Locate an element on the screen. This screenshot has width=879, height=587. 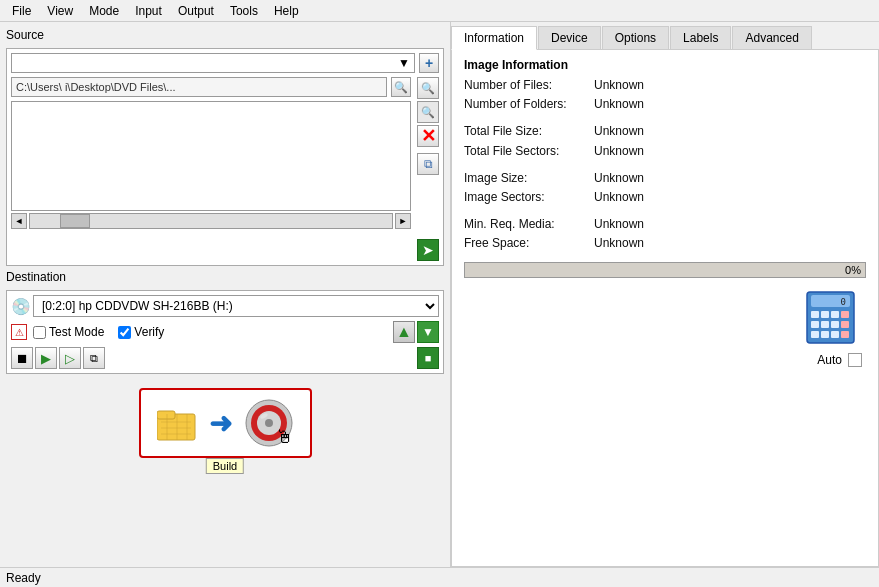
calculator-area: 0 is located at coordinates (665, 318).